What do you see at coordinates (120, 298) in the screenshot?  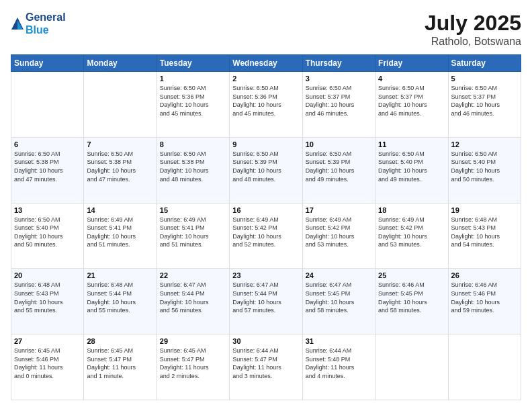 I see `day-info: Sunrise: 6:48 AM Sunset: 5:44 PM Dayligh…` at bounding box center [120, 298].